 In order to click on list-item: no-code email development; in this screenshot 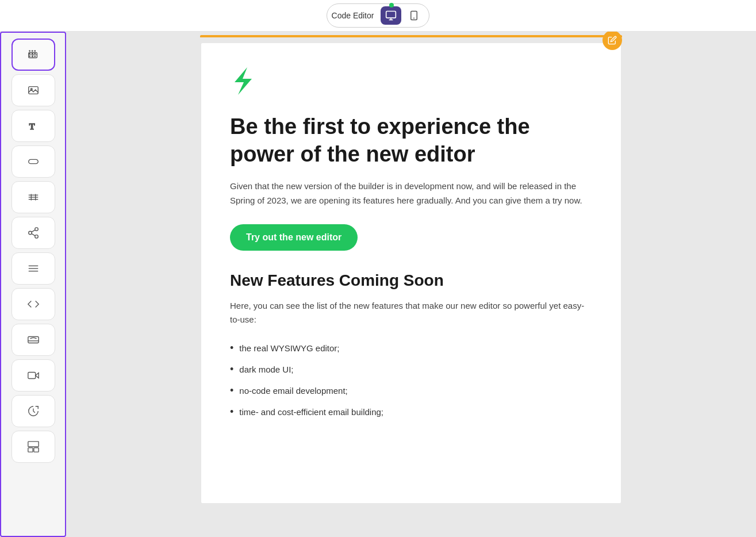, I will do `click(411, 391)`.